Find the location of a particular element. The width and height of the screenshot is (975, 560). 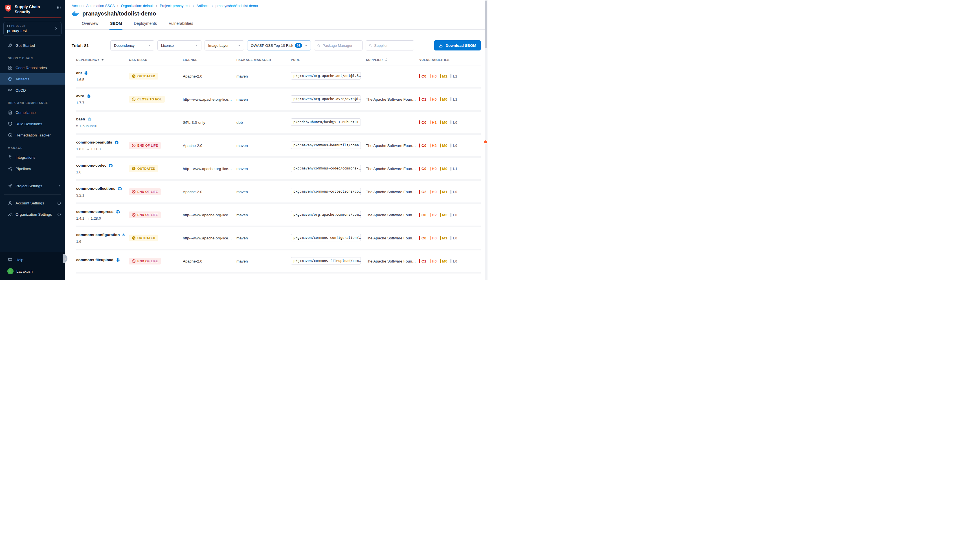

dependency-name: commons-compress is located at coordinates (95, 212).